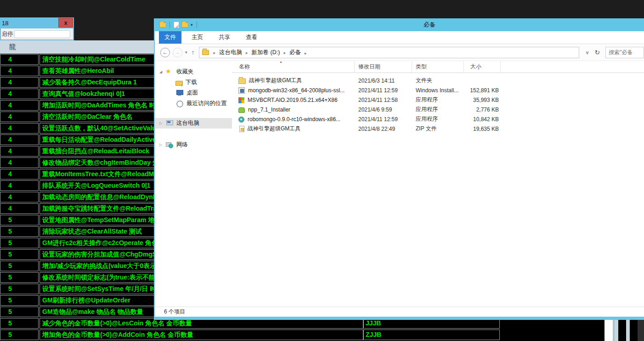 The width and height of the screenshot is (644, 341). Describe the element at coordinates (432, 335) in the screenshot. I see `command-extra-cell: ZJJB` at that location.